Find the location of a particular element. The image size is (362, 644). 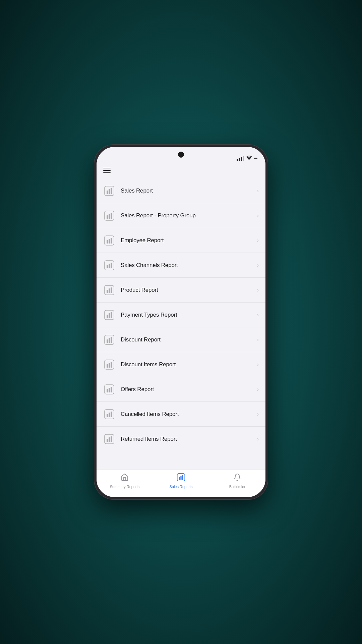

tab-label-summary-reports: Summary Reports is located at coordinates (125, 487).